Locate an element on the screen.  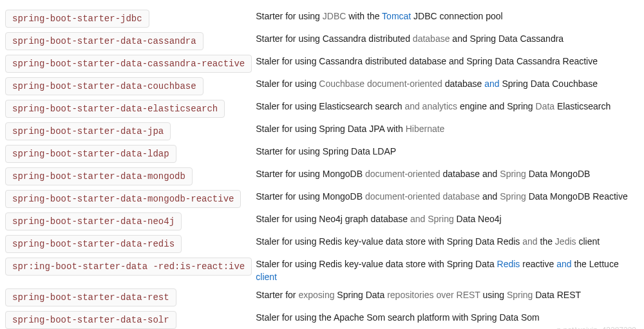
desc-text: Staler for using Elasticsearch search is located at coordinates (330, 106).